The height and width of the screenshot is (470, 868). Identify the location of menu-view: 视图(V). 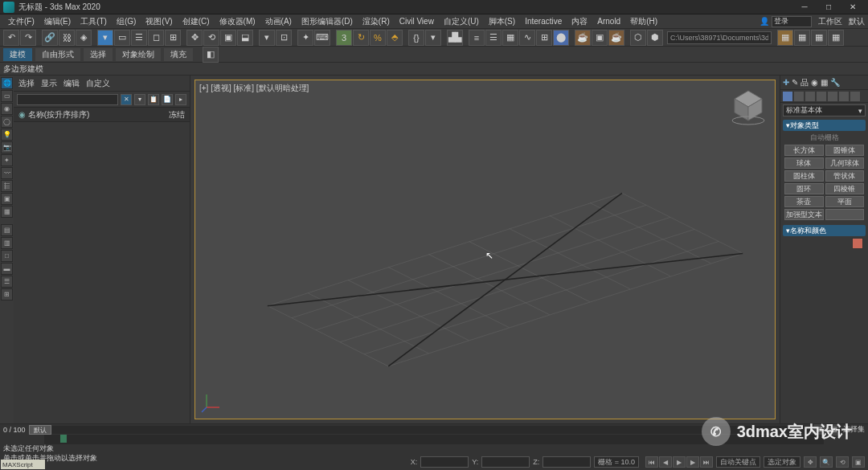
(159, 22).